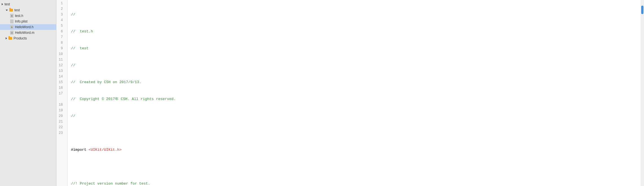 This screenshot has height=186, width=644. What do you see at coordinates (61, 99) in the screenshot?
I see `line-num-17-cont` at bounding box center [61, 99].